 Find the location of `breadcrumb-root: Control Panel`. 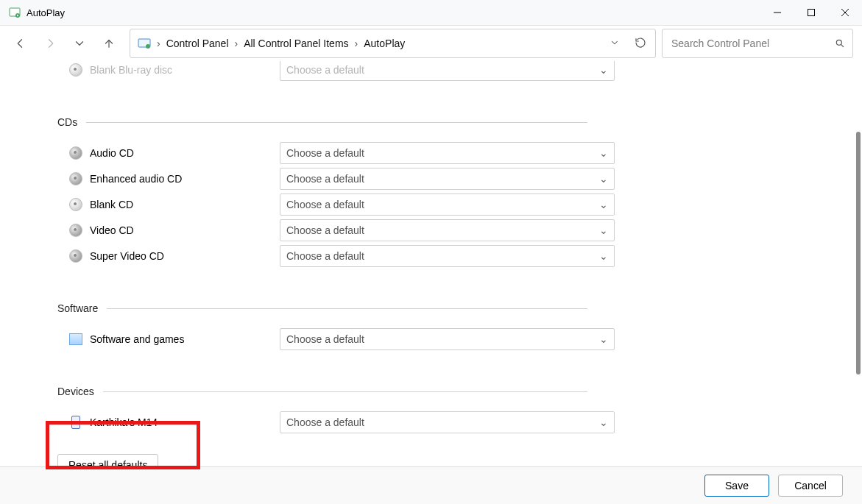

breadcrumb-root: Control Panel is located at coordinates (197, 43).